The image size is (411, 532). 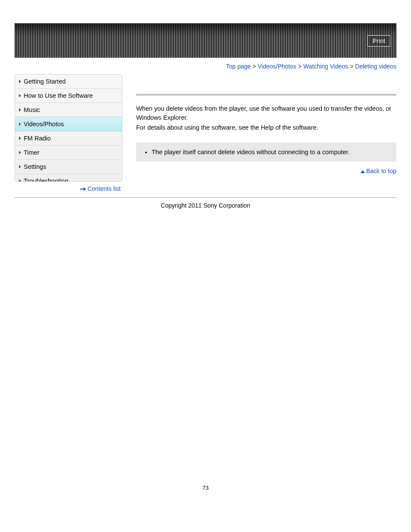 I want to click on breadcrumb-link-videos-photos: Videos/Photos, so click(x=277, y=66).